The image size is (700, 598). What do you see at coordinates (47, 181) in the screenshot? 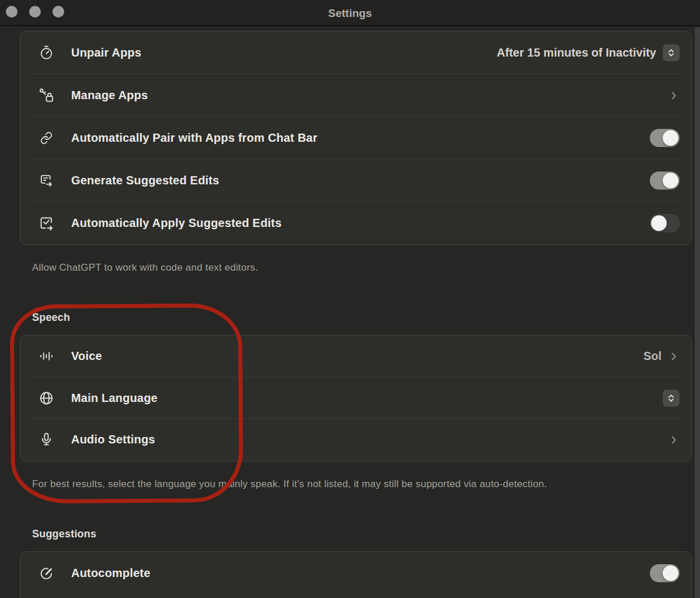
I see `document-refresh-icon` at bounding box center [47, 181].